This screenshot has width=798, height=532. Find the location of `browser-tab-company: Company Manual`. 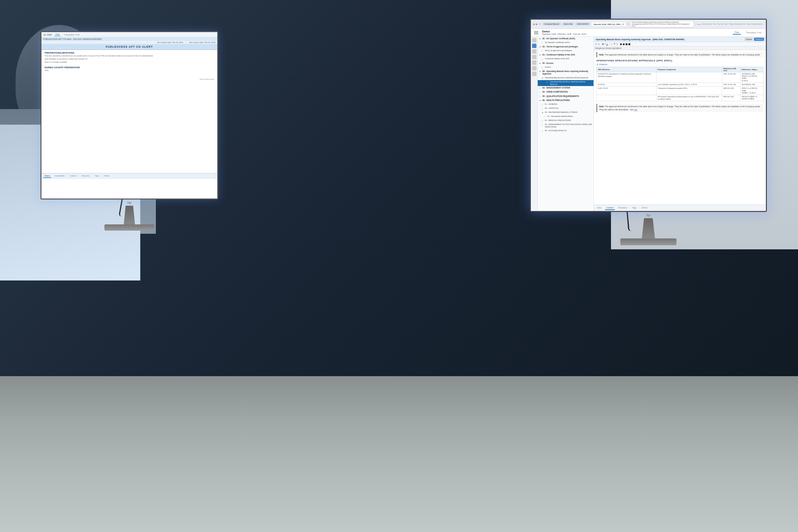

browser-tab-company: Company Manual is located at coordinates (552, 24).